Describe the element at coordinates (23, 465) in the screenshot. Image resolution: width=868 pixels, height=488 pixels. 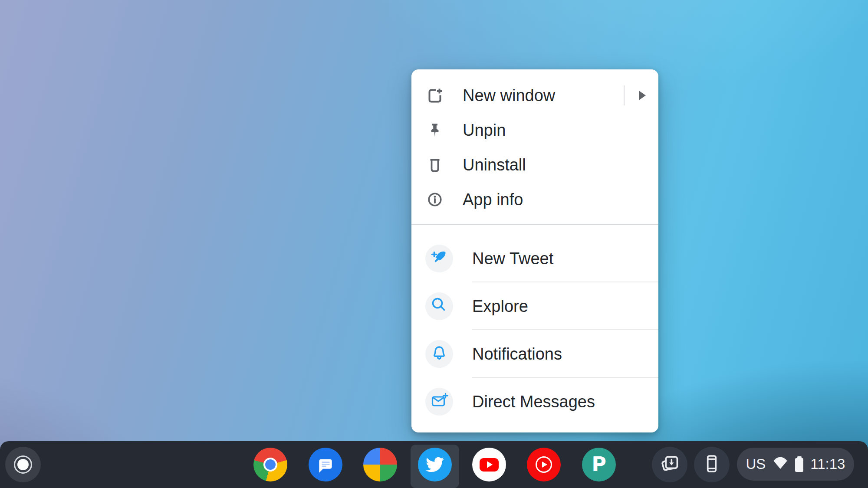
I see `launcher-circle-icon` at that location.